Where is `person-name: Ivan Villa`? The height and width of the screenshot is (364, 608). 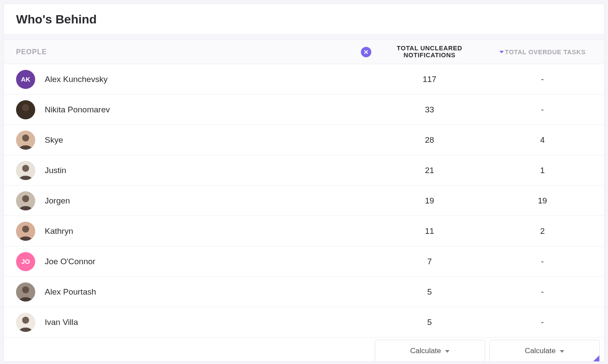 person-name: Ivan Villa is located at coordinates (62, 322).